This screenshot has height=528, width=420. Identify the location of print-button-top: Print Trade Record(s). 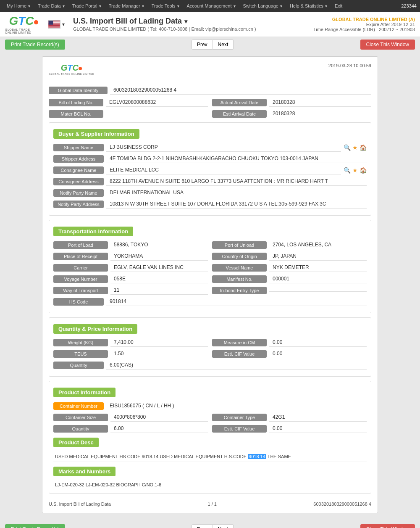
(35, 45).